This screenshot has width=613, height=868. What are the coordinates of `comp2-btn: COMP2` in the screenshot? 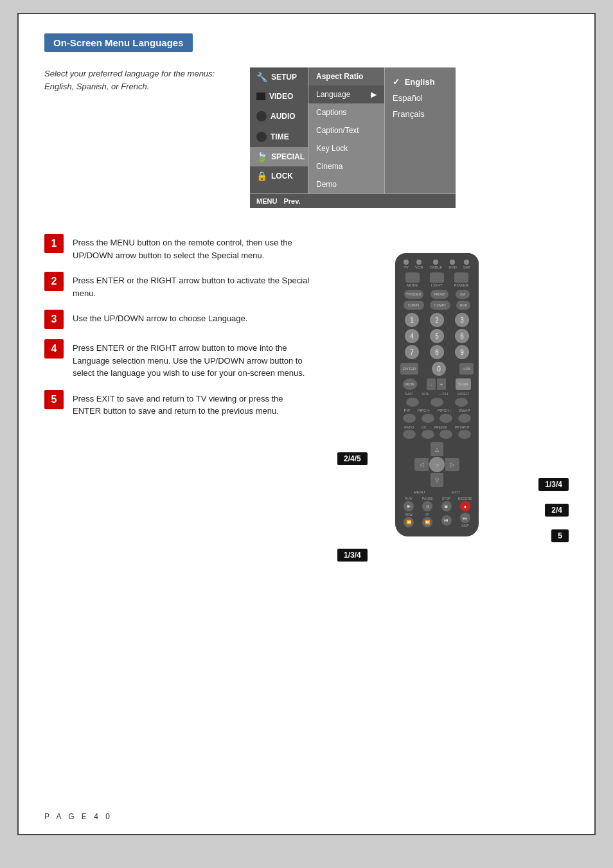 It's located at (440, 305).